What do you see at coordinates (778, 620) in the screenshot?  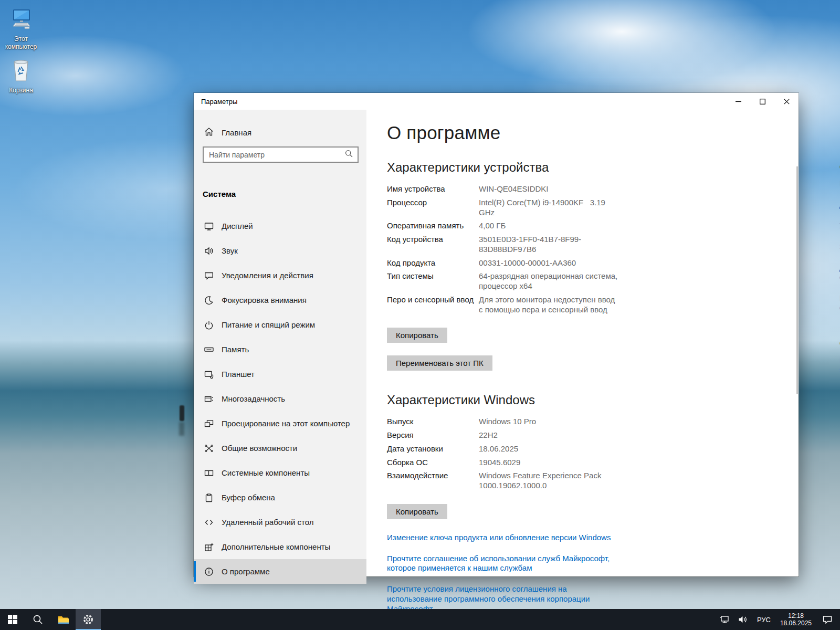 I see `system-tray: РУС 12:18 18.06.2025` at bounding box center [778, 620].